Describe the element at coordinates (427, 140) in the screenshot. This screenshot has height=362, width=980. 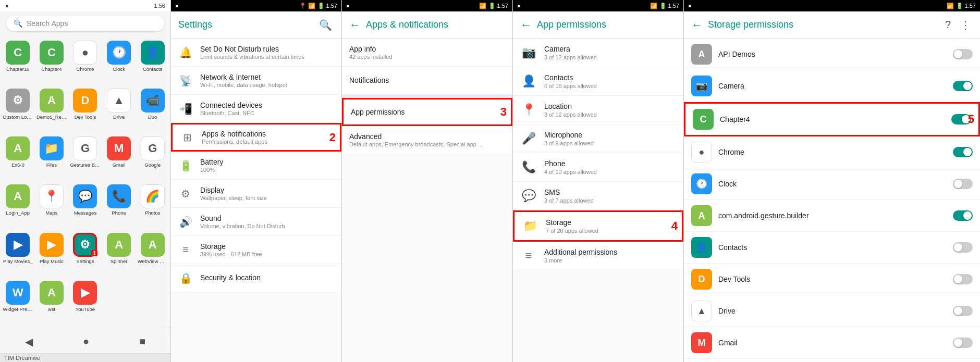
I see `apps-notif-item-text: AdvancedDefault apps, Emergency broadcas…` at that location.